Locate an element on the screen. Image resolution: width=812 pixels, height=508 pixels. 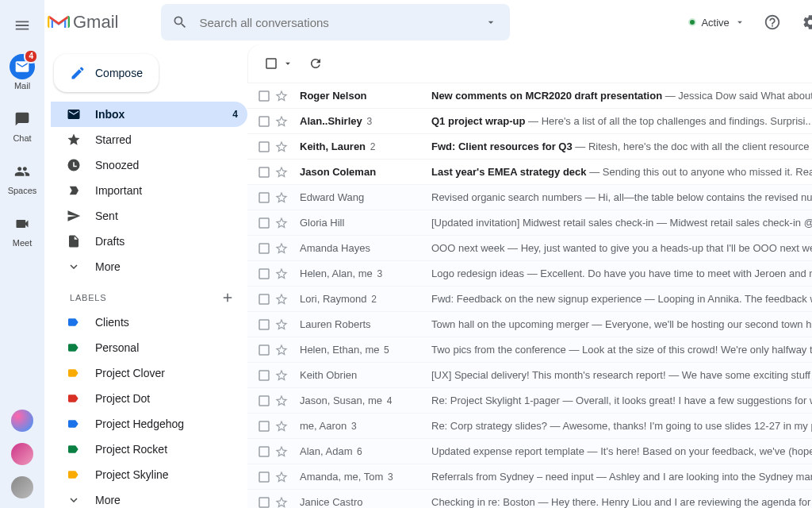
refresh-button is located at coordinates (316, 64).